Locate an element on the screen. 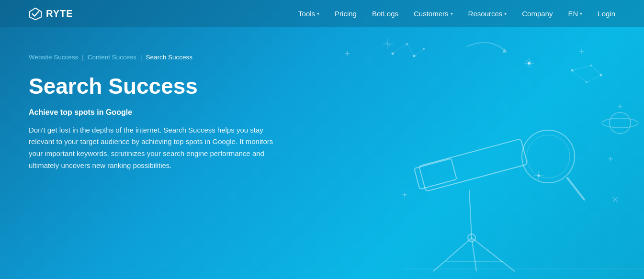 The height and width of the screenshot is (279, 644). hero-description: Don't get lost in the depths of the inte… is located at coordinates (153, 148).